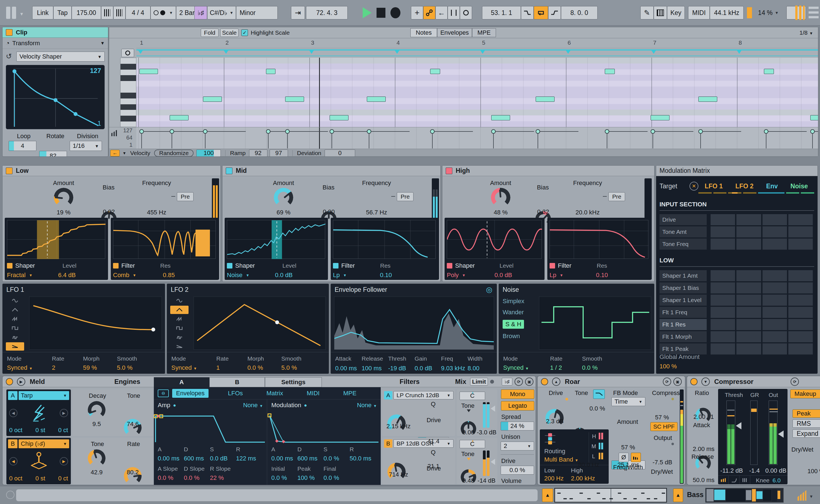  I want to click on device-chain-minimap, so click(745, 495).